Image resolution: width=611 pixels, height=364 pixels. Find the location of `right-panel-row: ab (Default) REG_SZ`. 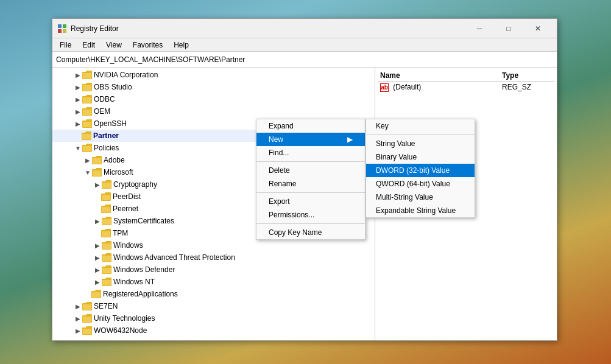

right-panel-row: ab (Default) REG_SZ is located at coordinates (466, 88).